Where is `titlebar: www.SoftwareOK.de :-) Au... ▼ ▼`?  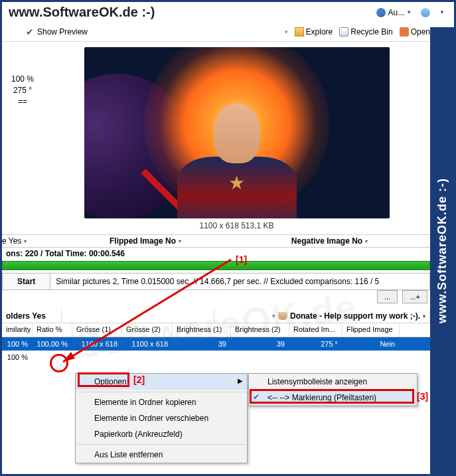
titlebar: www.SoftwareOK.de :-) Au... ▼ ▼ is located at coordinates (228, 13).